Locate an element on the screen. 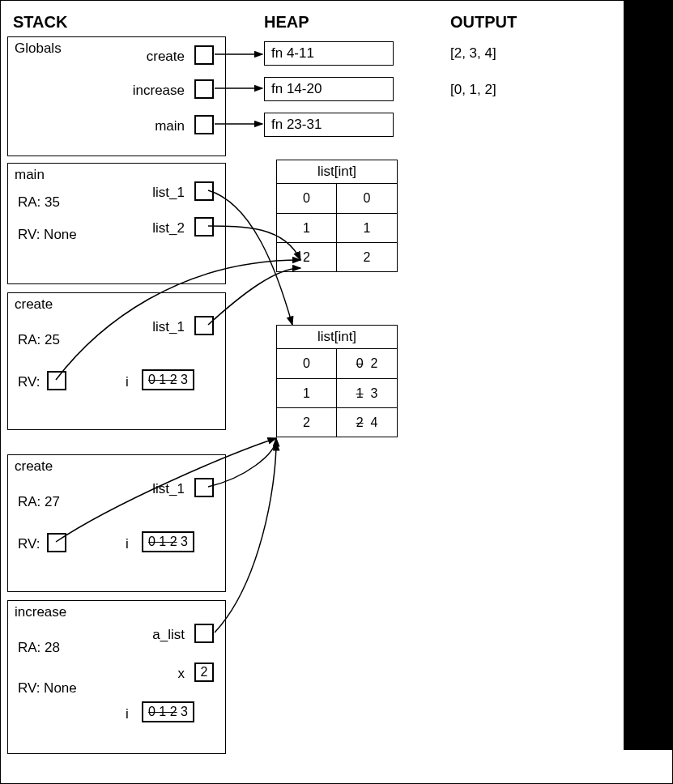 Image resolution: width=673 pixels, height=784 pixels. label-create1-i: i is located at coordinates (127, 382).